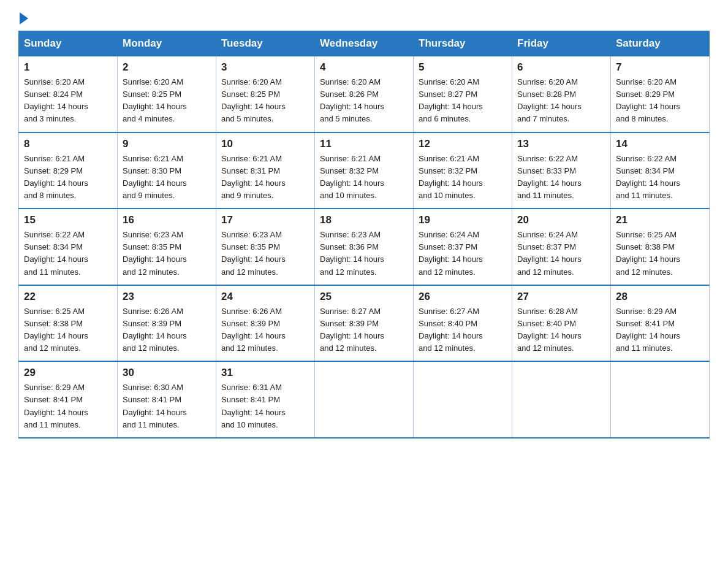  I want to click on day-info: Sunrise: 6:20 AMSunset: 8:28 PMDaylight:…, so click(561, 101).